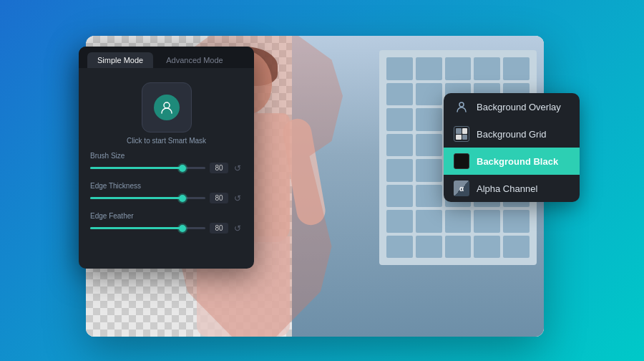  What do you see at coordinates (507, 189) in the screenshot?
I see `alpha-label: Alpha Channel` at bounding box center [507, 189].